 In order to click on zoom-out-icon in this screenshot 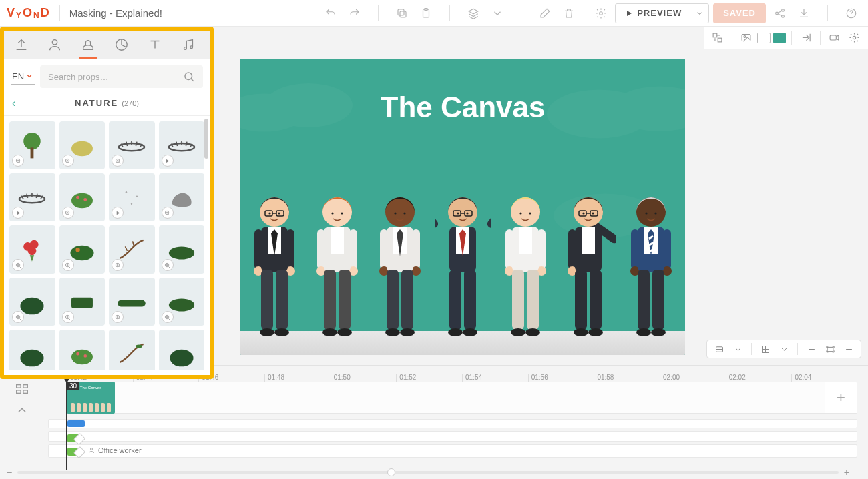, I will do `click(811, 349)`.